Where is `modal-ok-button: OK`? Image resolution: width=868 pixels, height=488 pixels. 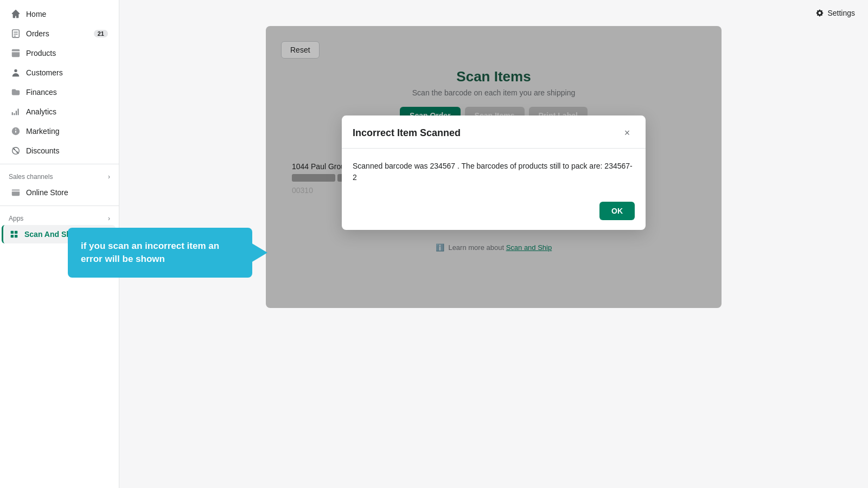
modal-ok-button: OK is located at coordinates (617, 211).